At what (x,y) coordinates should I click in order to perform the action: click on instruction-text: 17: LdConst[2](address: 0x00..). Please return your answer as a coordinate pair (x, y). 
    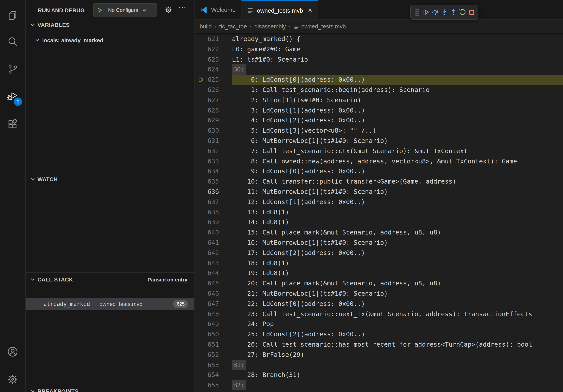
    Looking at the image, I should click on (397, 253).